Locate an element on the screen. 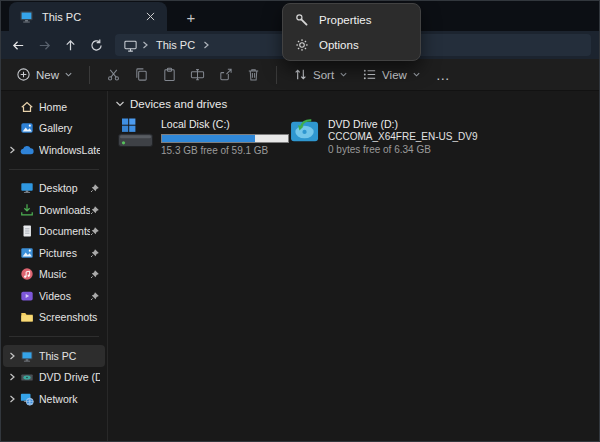 The image size is (600, 442). menu-item-label: Properties is located at coordinates (345, 20).